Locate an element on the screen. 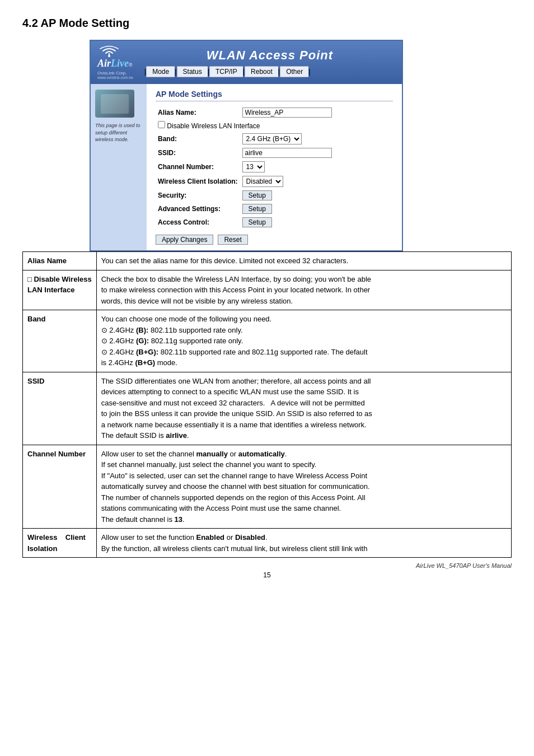 This screenshot has height=756, width=534. term-band: Band is located at coordinates (60, 342).